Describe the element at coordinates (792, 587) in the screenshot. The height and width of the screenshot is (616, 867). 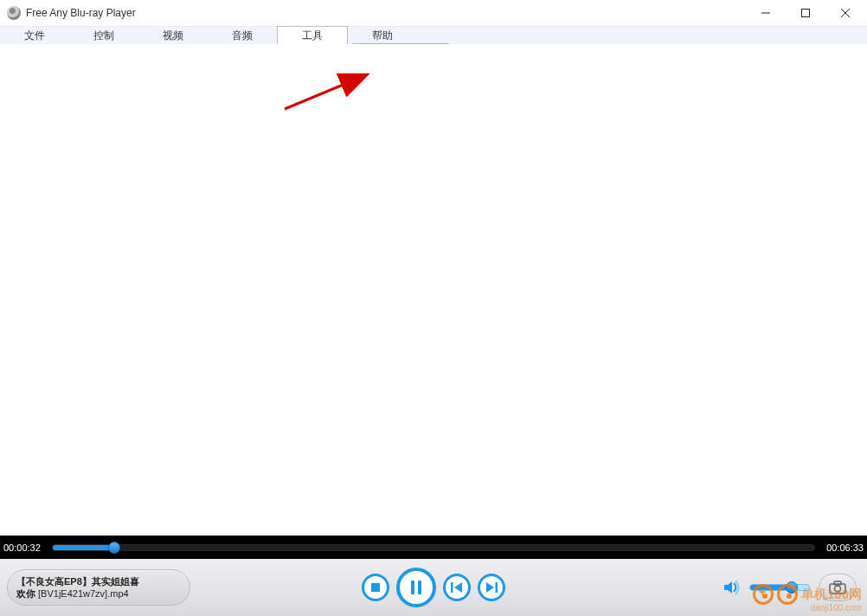
I see `volume-thumb` at that location.